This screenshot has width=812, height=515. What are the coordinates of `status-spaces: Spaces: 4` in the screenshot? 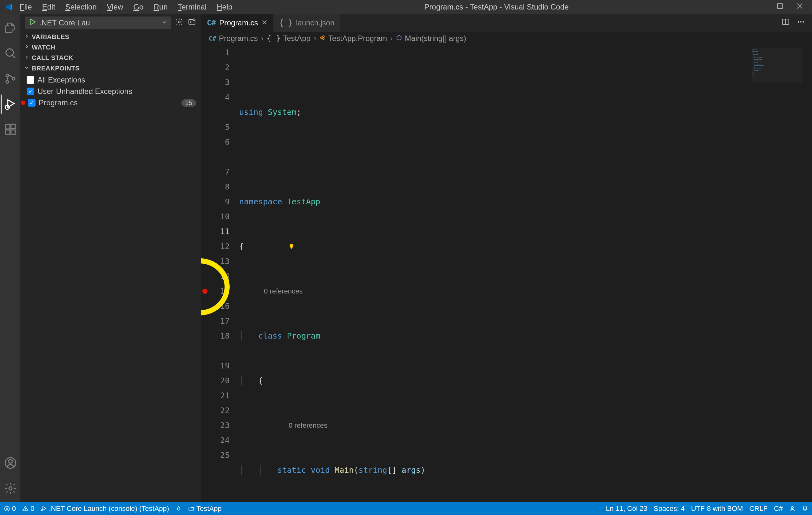 It's located at (669, 509).